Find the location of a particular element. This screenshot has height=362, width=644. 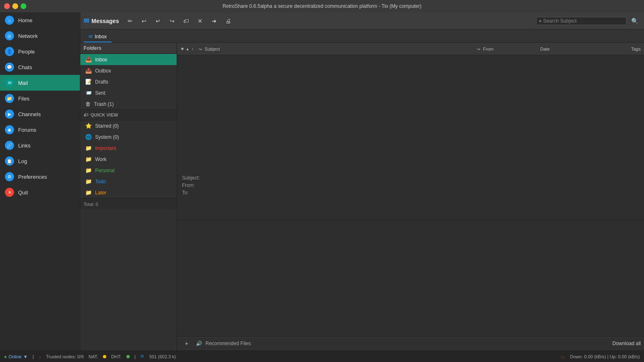

folder-todo: 📁 Todo is located at coordinates (128, 181).